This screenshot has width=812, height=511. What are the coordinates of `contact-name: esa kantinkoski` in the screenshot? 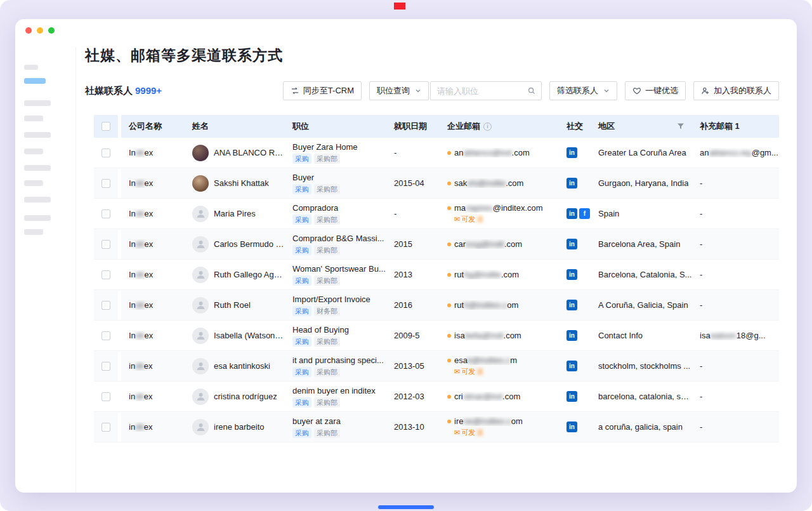 It's located at (242, 366).